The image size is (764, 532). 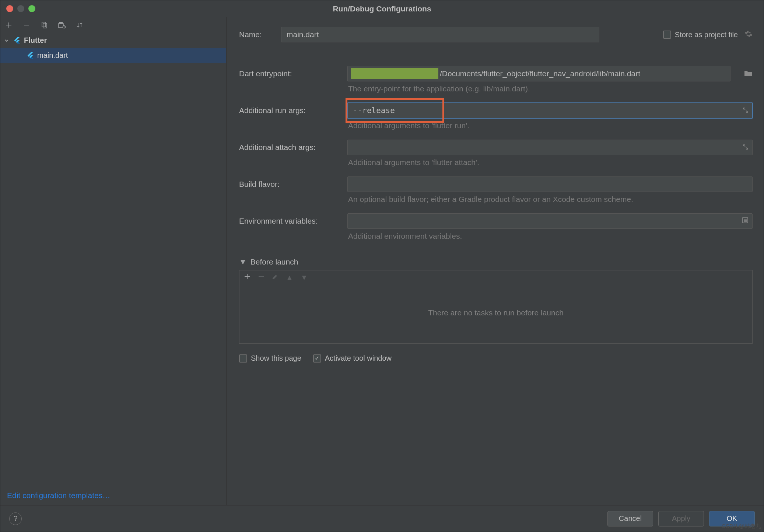 I want to click on runargs-input: --release, so click(x=550, y=111).